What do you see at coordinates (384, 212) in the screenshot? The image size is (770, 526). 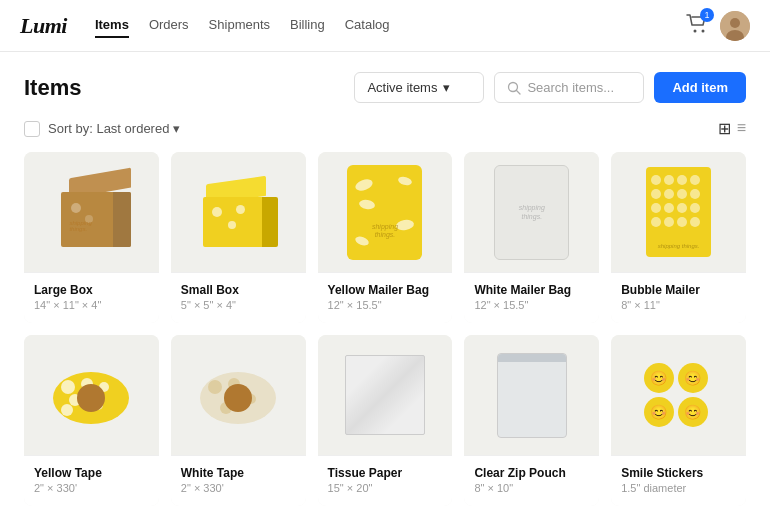 I see `yellow-mailer-visual: shippingthings.` at bounding box center [384, 212].